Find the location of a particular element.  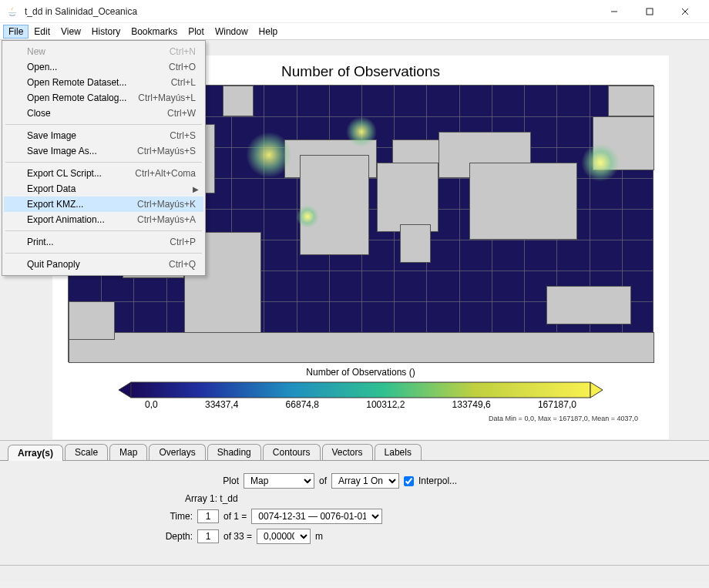

menu-item-quit-panoply: Quit PanoplyCtrl+Q is located at coordinates (103, 264).